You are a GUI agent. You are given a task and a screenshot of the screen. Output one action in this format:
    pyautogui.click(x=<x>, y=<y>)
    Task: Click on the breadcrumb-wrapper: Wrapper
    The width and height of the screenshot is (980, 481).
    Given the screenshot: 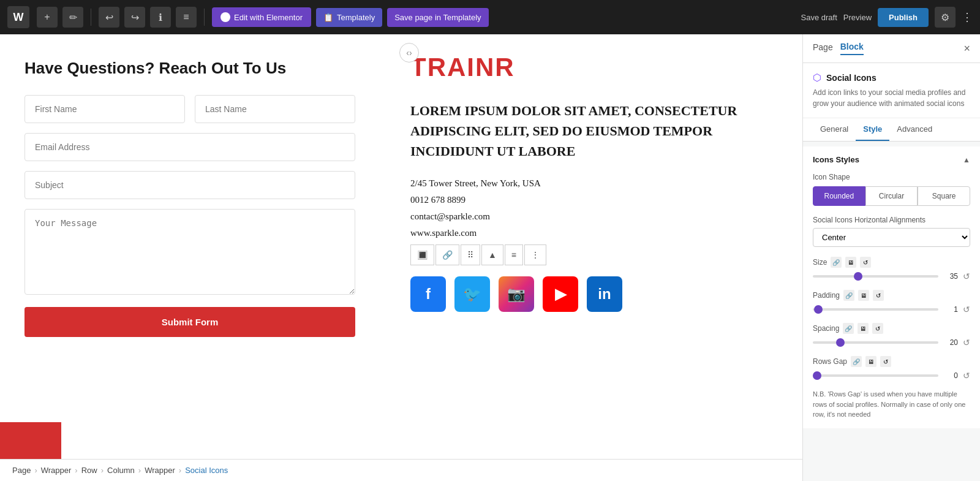 What is the action you would take?
    pyautogui.click(x=56, y=471)
    